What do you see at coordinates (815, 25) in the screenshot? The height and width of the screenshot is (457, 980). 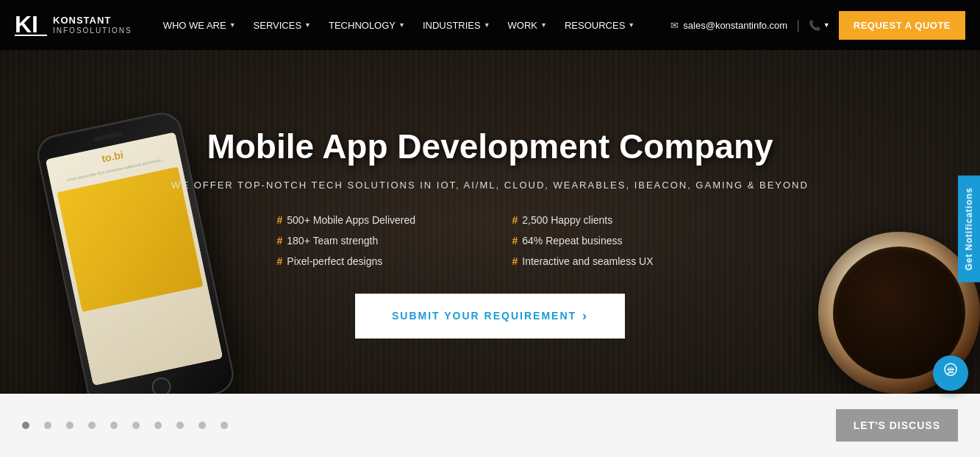 I see `phone-icon: 📞` at bounding box center [815, 25].